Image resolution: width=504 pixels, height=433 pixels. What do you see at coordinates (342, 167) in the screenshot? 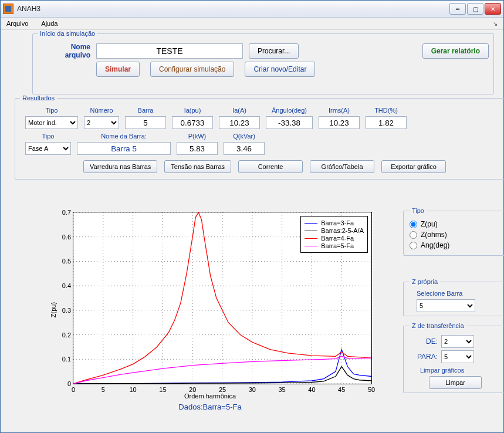
I see `btn-grafico-tabela: Gráfico/Tabela` at bounding box center [342, 167].